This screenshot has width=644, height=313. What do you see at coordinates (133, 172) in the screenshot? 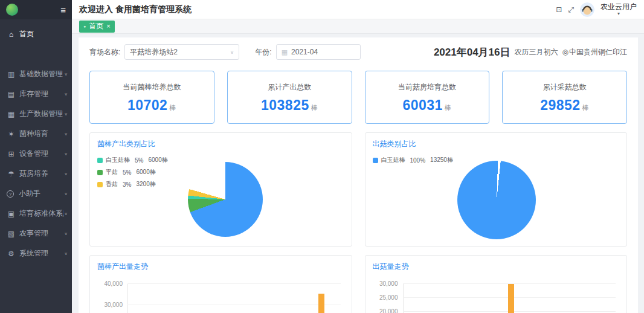
I see `legend-item: 平菇 5% 6000棒` at bounding box center [133, 172].